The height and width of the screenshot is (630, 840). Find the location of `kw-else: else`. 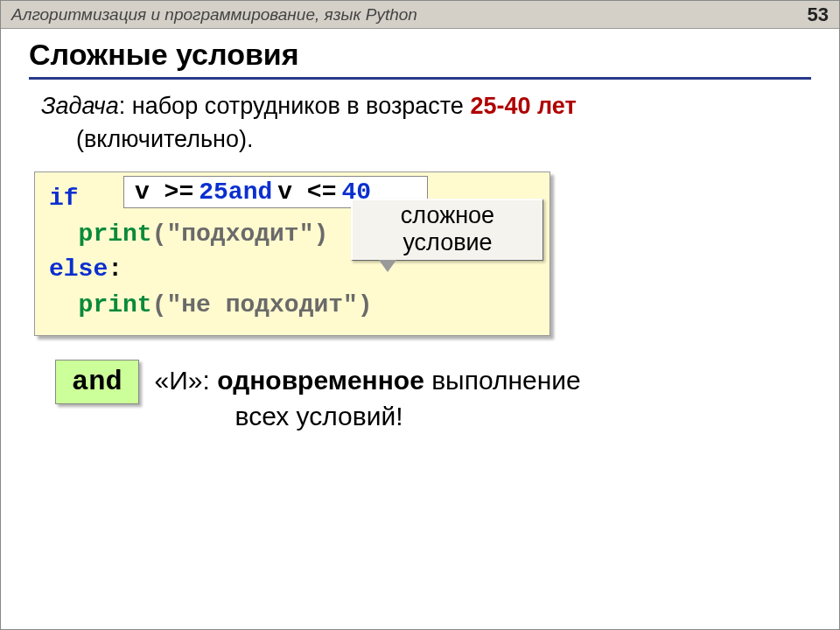

kw-else: else is located at coordinates (79, 270).